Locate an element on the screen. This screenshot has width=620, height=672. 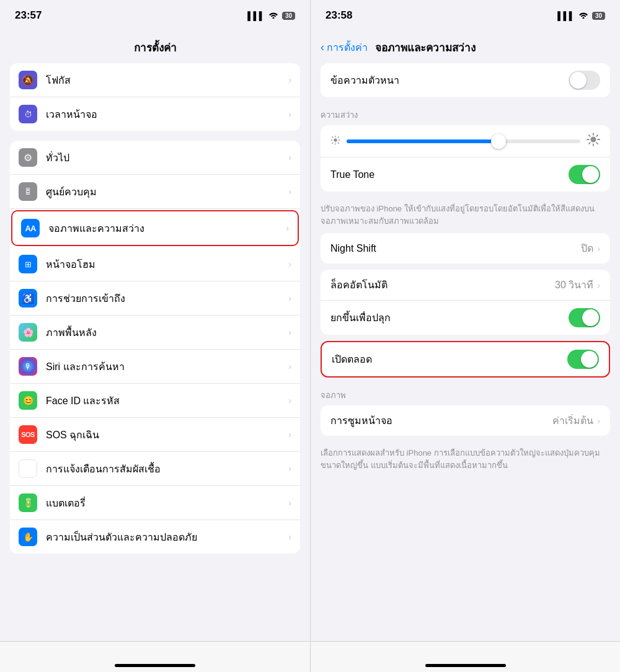
focus-label: โฟกัส is located at coordinates (165, 81).